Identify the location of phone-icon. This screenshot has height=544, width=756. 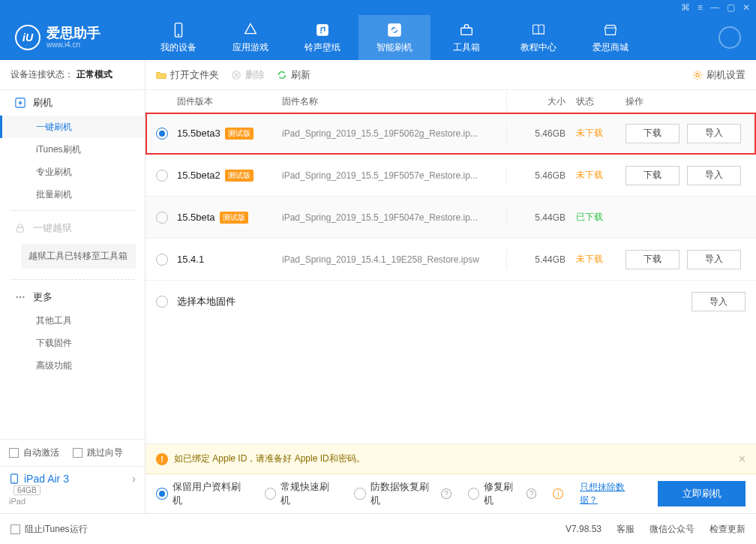
(178, 30).